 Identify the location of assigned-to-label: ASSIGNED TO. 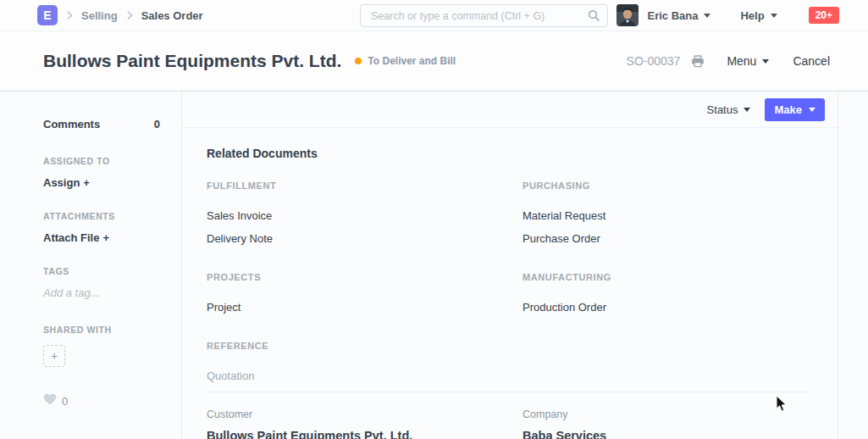
(102, 161).